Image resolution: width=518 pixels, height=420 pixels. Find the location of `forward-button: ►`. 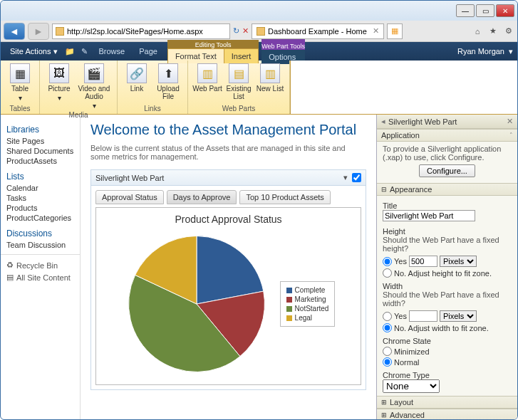

forward-button: ► is located at coordinates (38, 31).